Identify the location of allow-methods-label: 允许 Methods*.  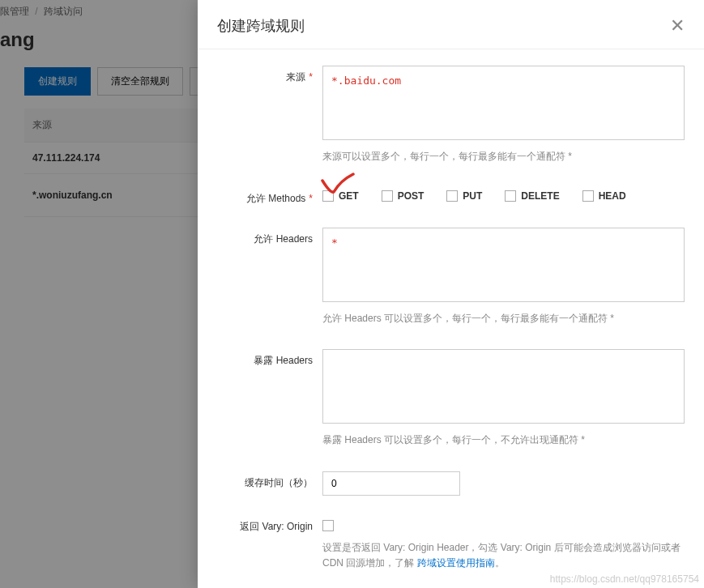
(270, 196).